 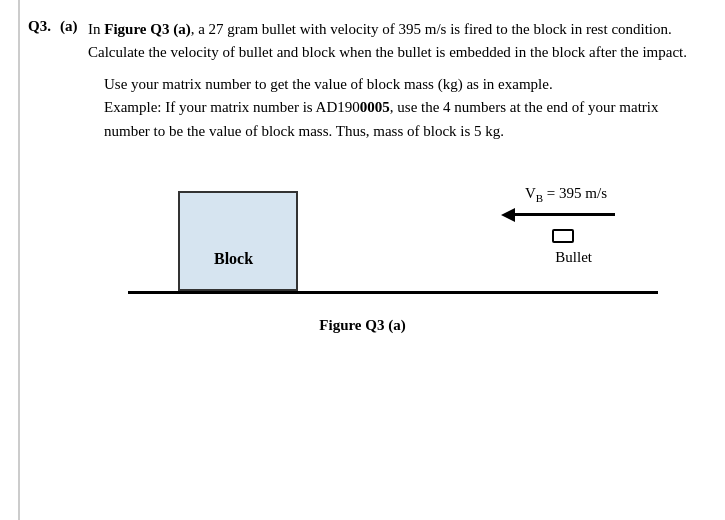 I want to click on figure-ref-bold: Figure Q3 (a), so click(x=147, y=29).